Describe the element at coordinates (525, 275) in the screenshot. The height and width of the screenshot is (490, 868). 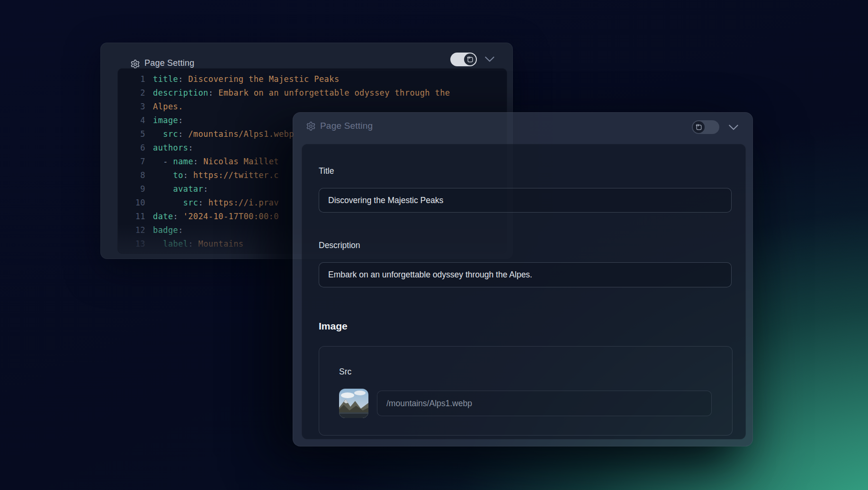
I see `description-input` at that location.